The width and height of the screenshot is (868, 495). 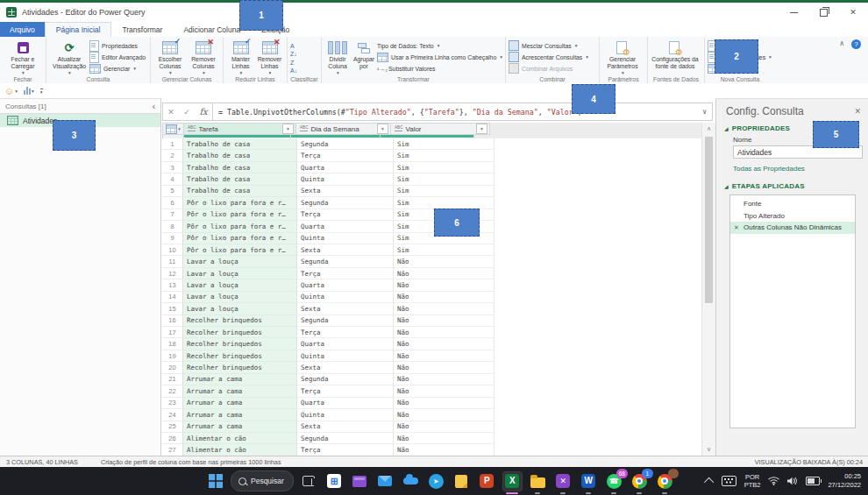 What do you see at coordinates (549, 57) in the screenshot?
I see `append-queries-button: Acrescentar Consultas▾` at bounding box center [549, 57].